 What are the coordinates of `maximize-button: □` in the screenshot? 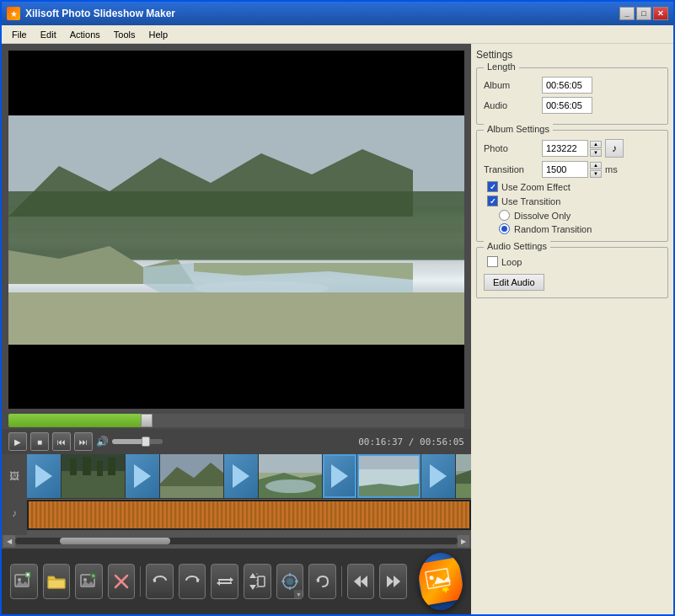 It's located at (644, 13).